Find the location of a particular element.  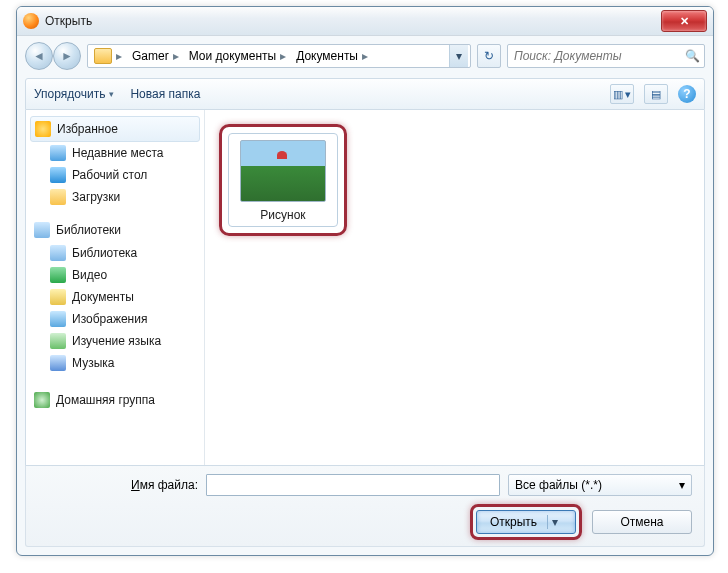

video-icon is located at coordinates (58, 275).